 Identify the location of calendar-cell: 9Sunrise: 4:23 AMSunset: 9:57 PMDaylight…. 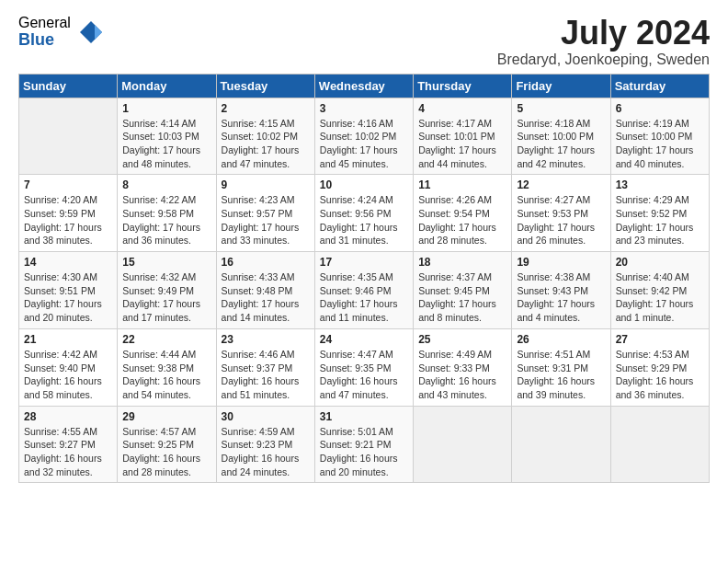
(265, 213).